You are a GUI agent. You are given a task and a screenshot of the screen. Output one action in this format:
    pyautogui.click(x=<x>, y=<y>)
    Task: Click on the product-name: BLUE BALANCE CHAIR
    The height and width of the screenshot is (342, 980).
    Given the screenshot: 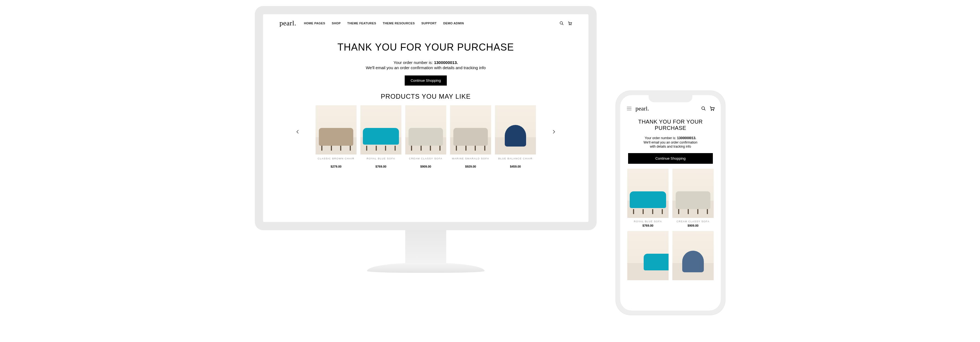 What is the action you would take?
    pyautogui.click(x=515, y=160)
    